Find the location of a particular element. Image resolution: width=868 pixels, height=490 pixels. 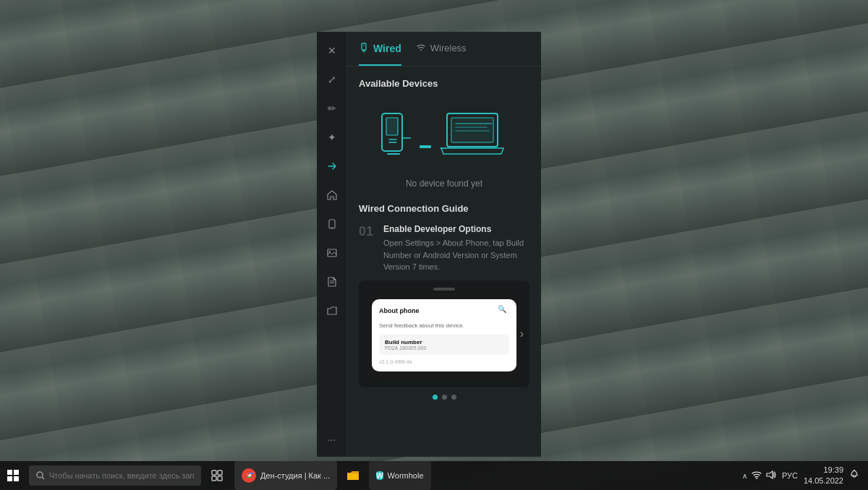

device-illustration is located at coordinates (444, 137).